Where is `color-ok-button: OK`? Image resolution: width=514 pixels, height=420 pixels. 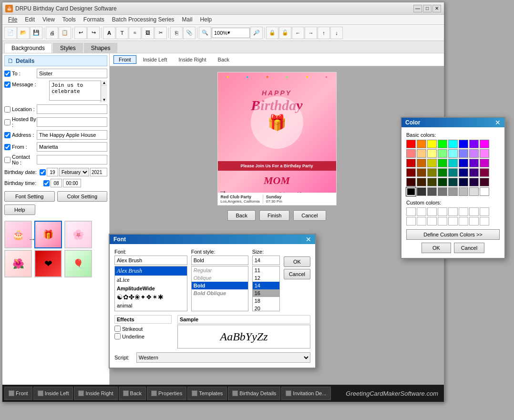 color-ok-button: OK is located at coordinates (436, 248).